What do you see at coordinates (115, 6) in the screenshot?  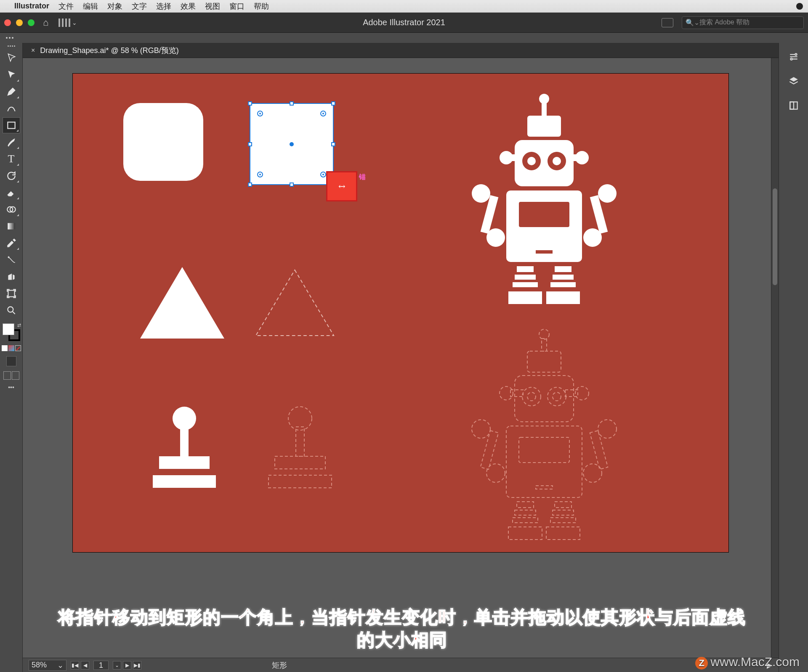 I see `menu-object: 对象` at bounding box center [115, 6].